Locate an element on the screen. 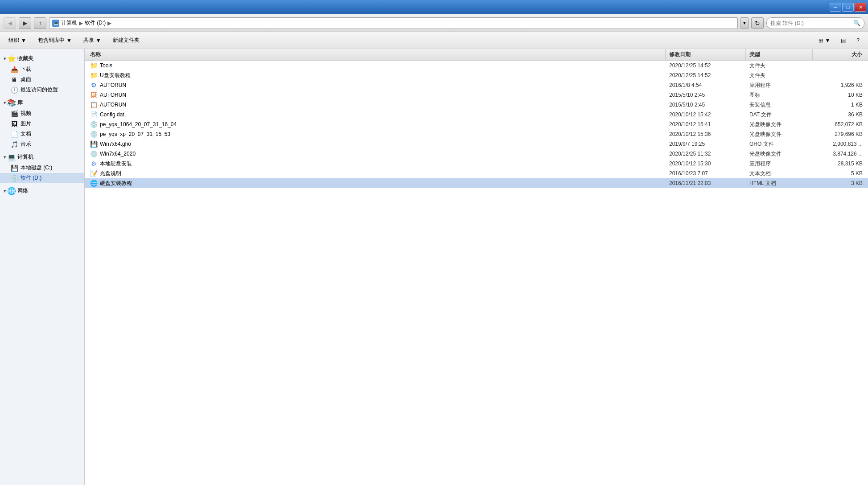 The image size is (868, 485). sidebar-computer-header: ▾ 💻 计算机 is located at coordinates (42, 157).